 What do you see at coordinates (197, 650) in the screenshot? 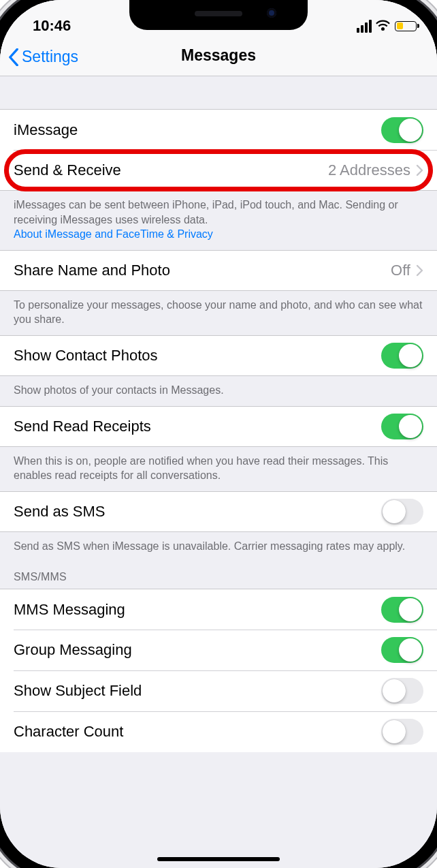
I see `row-label: Group Messaging` at bounding box center [197, 650].